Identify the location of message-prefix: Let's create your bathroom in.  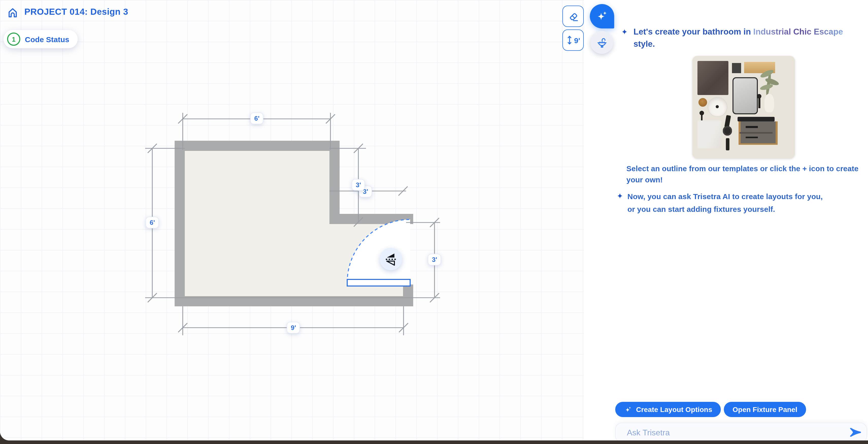
(693, 32).